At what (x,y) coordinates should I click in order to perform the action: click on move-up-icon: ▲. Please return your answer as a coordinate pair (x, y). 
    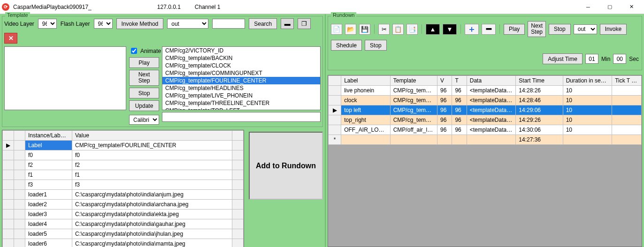
    Looking at the image, I should click on (433, 29).